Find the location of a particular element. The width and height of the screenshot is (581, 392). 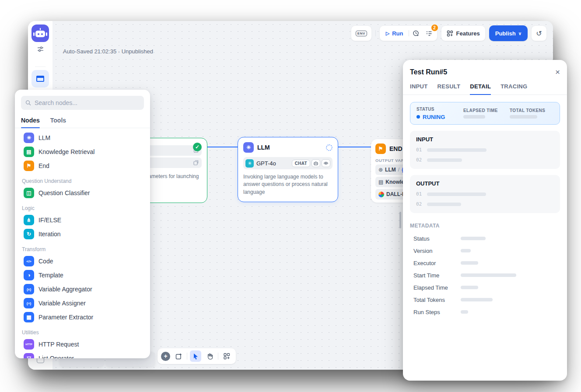

status-col-elapsed-time: ELAPSED TIME is located at coordinates (486, 113).